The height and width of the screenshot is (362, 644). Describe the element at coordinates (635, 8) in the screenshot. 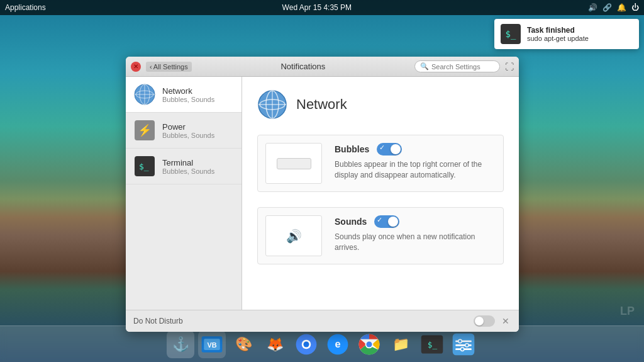

I see `power-icon: ⏻` at that location.